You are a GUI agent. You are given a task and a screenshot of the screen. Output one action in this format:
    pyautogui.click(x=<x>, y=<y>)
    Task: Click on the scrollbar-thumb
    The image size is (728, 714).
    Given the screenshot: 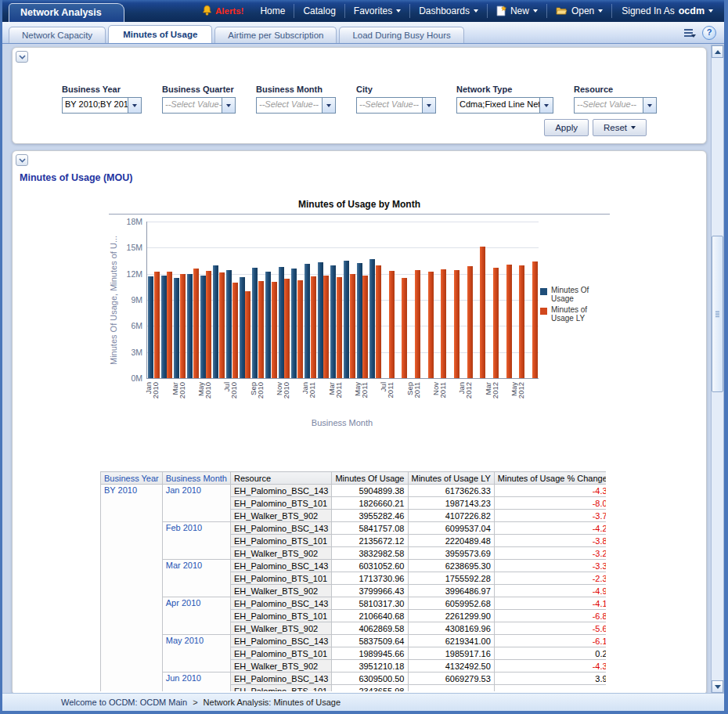 What is the action you would take?
    pyautogui.click(x=717, y=314)
    